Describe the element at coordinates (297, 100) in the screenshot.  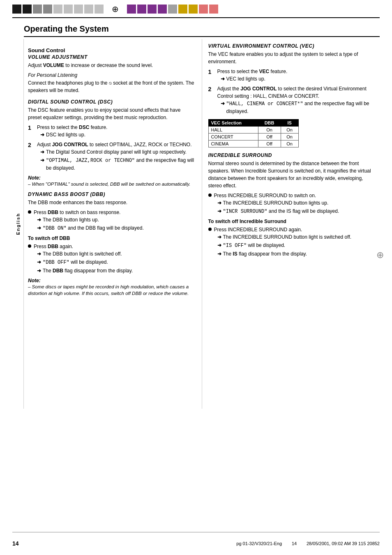
I see `step-content: Adjust the JOG CONTROL to select the des…` at that location.